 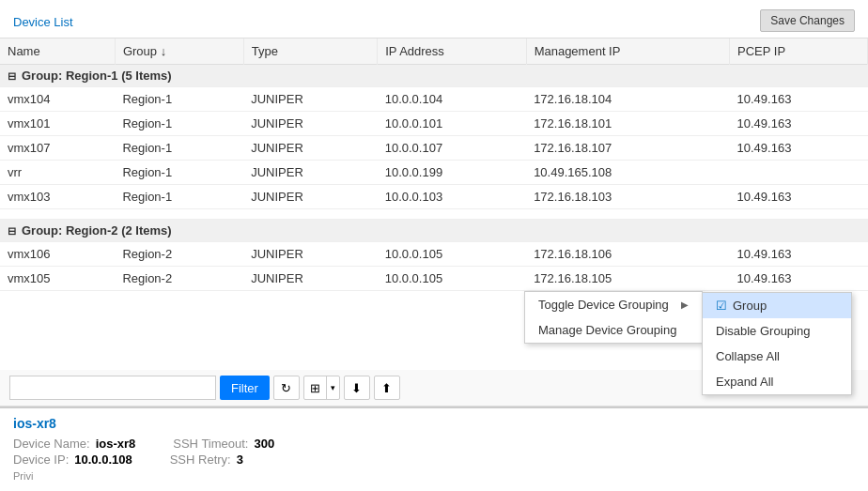 What do you see at coordinates (750, 306) in the screenshot?
I see `group-label: Group` at bounding box center [750, 306].